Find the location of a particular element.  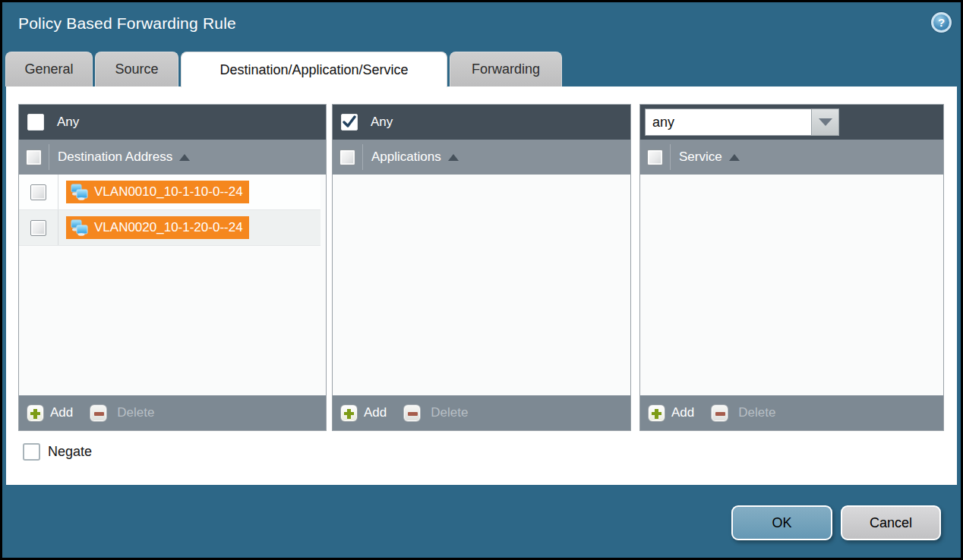

service-column-header: Service is located at coordinates (791, 157).